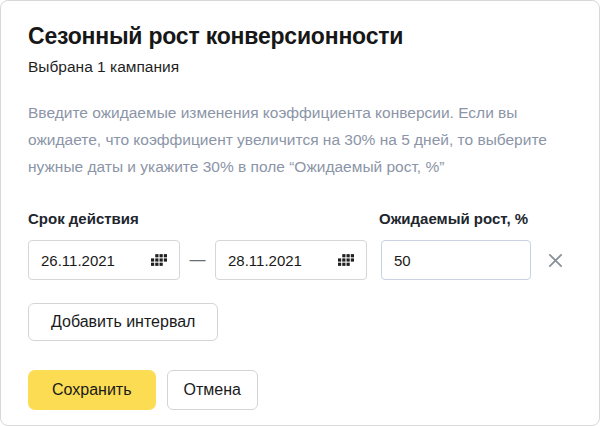 This screenshot has width=600, height=426. What do you see at coordinates (278, 260) in the screenshot?
I see `date-to-input` at bounding box center [278, 260].